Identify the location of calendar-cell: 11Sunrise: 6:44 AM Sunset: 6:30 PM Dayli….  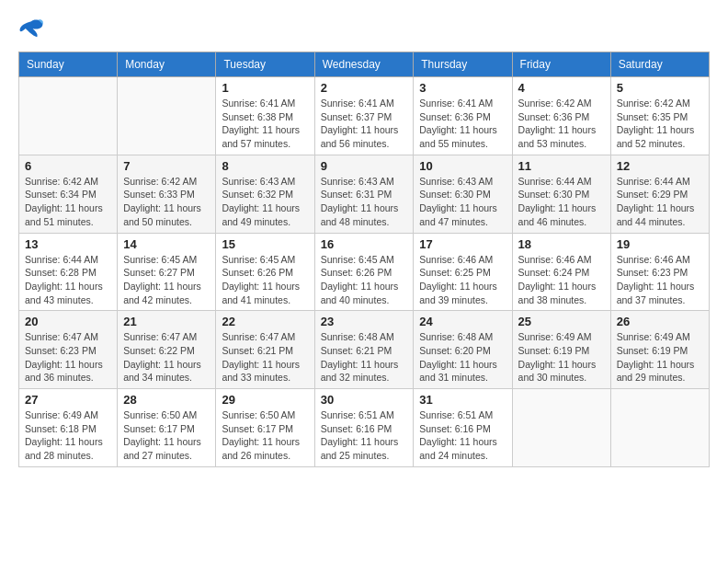
(561, 193).